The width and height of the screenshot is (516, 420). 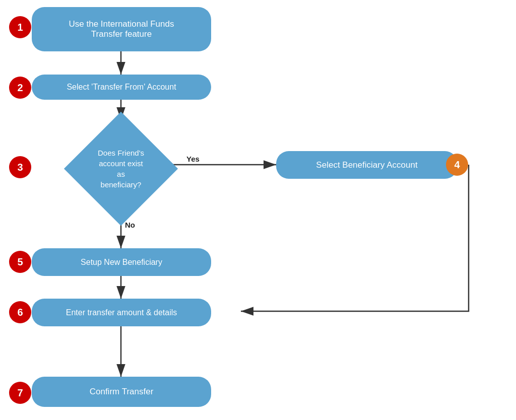 I want to click on badge-6: 6, so click(x=20, y=312).